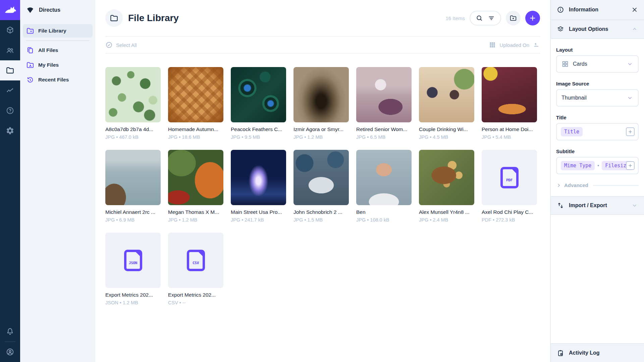 The width and height of the screenshot is (644, 362). I want to click on project-header: Directus, so click(58, 10).